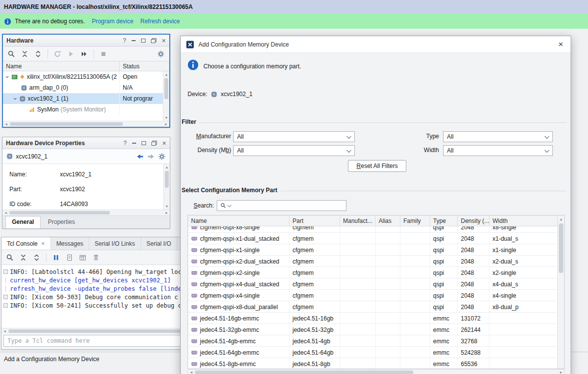 This screenshot has width=588, height=374. What do you see at coordinates (315, 221) in the screenshot?
I see `column-header: Part` at bounding box center [315, 221].